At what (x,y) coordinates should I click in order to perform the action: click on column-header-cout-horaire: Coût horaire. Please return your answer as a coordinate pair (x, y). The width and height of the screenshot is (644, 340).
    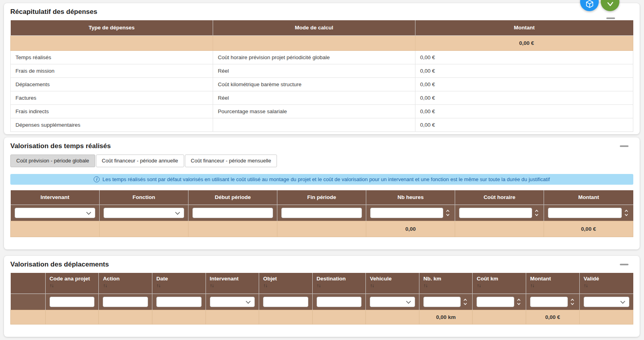
    Looking at the image, I should click on (500, 197).